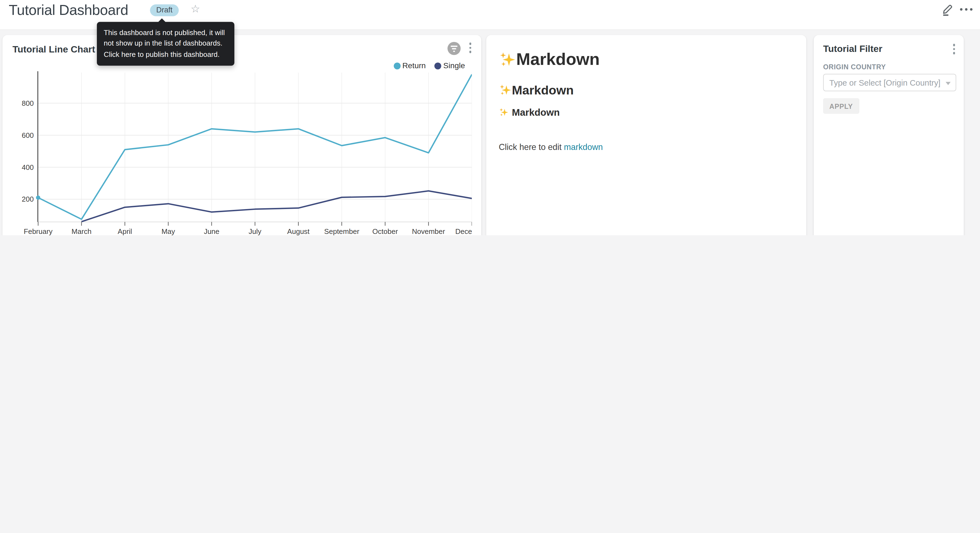 This screenshot has width=980, height=533. I want to click on panel-markdown: Markdown Markdown Markdown Click here to…, so click(646, 135).